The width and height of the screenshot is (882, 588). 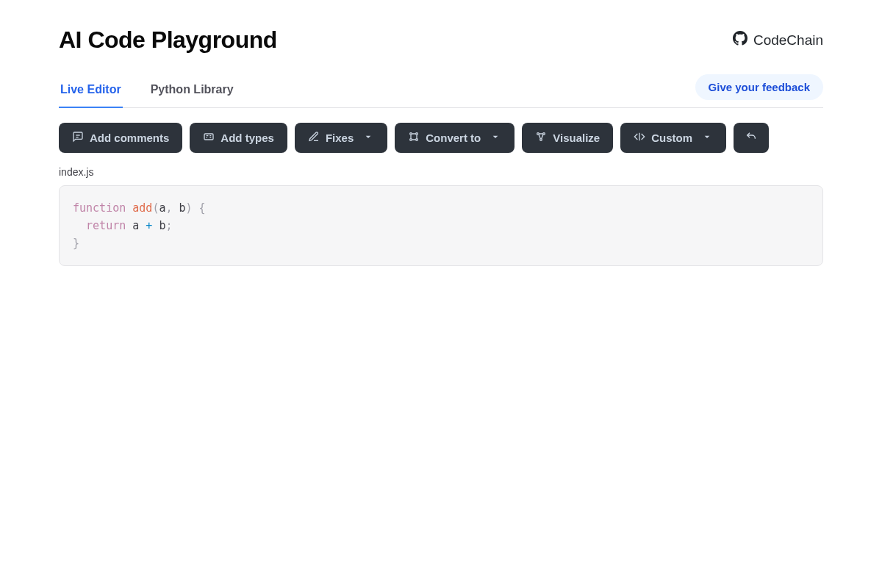 What do you see at coordinates (576, 138) in the screenshot?
I see `visualize-label: Visualize` at bounding box center [576, 138].